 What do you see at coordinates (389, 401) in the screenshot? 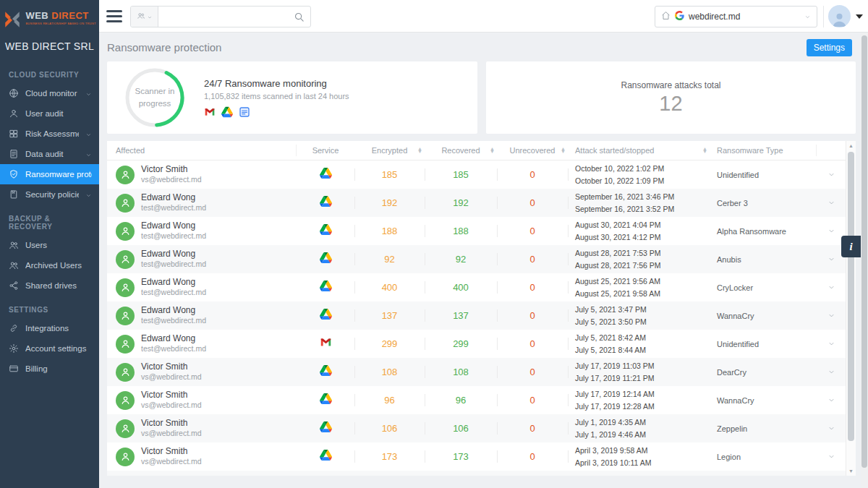
I see `encrypted-count: 96` at bounding box center [389, 401].